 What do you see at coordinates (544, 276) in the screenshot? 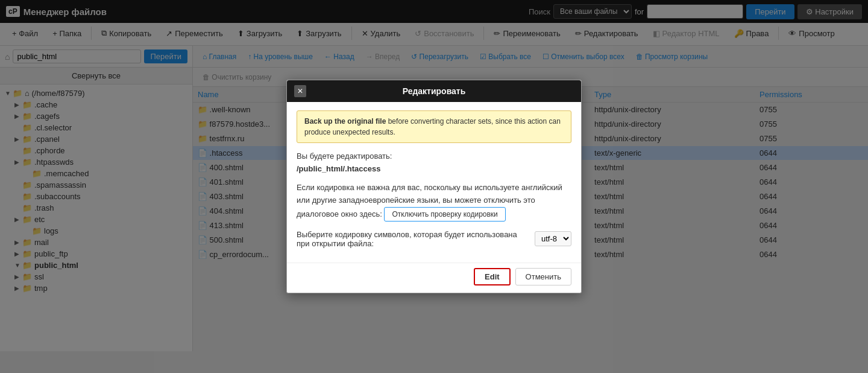
I see `modal-cancel-button: Отменить` at bounding box center [544, 276].